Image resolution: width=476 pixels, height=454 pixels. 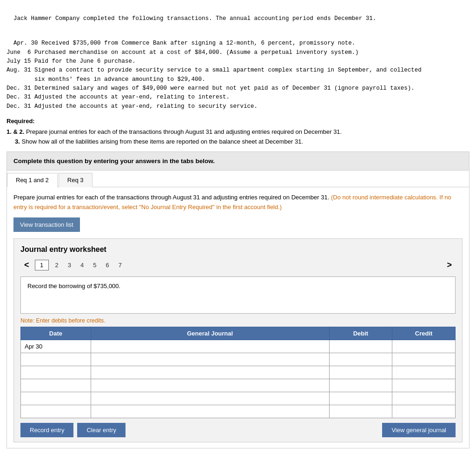 What do you see at coordinates (75, 180) in the screenshot?
I see `tab-req-3: Req 3` at bounding box center [75, 180].